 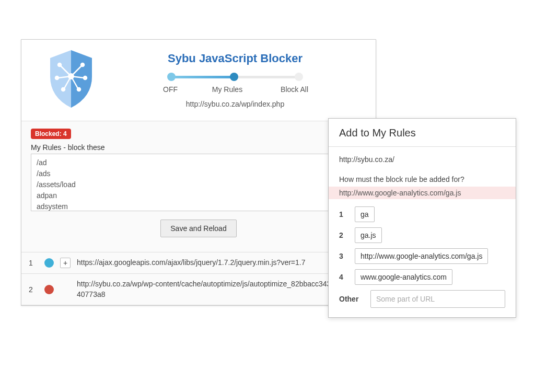 What do you see at coordinates (178, 89) in the screenshot?
I see `slider-label-off: OFF` at bounding box center [178, 89].